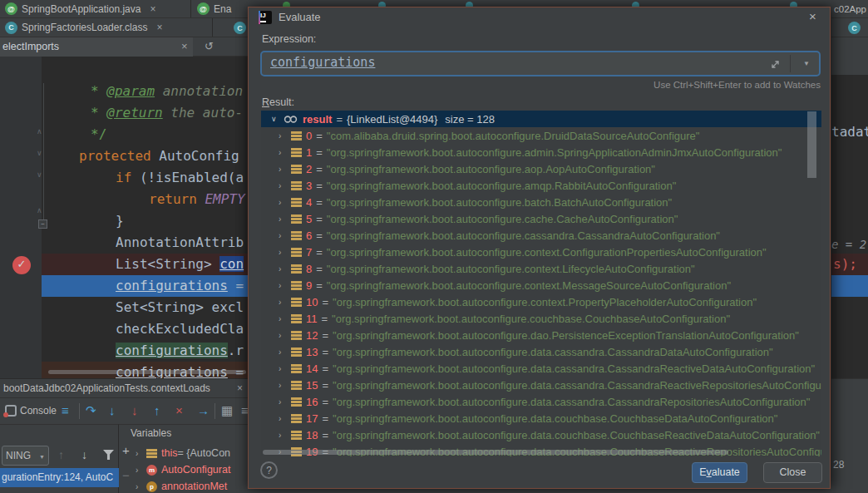 The image size is (868, 493). What do you see at coordinates (145, 351) in the screenshot?
I see `code-line: configurations.r` at bounding box center [145, 351].